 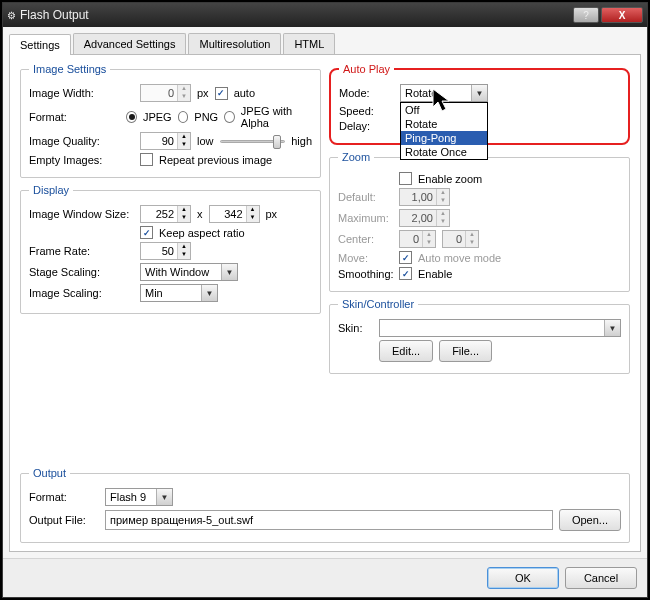 What do you see at coordinates (51, 190) in the screenshot?
I see `display-legend: Display` at bounding box center [51, 190].